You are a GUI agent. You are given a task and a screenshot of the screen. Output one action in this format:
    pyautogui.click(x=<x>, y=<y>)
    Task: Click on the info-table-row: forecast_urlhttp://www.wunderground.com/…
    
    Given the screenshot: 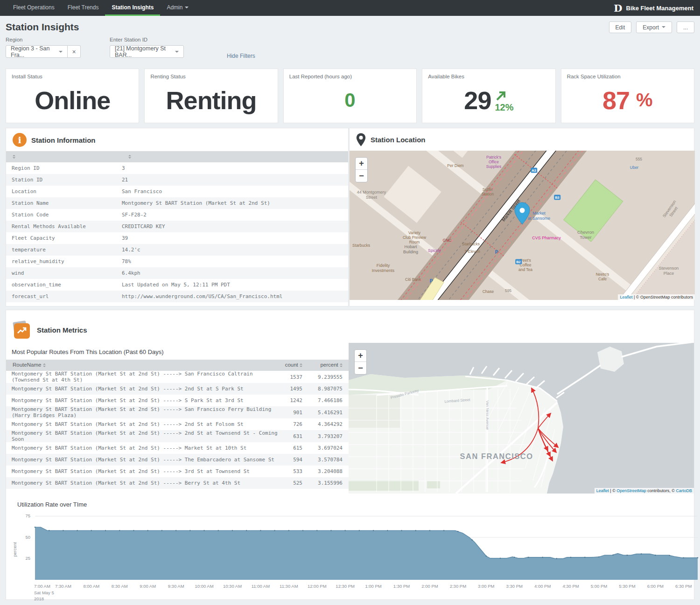 What is the action you would take?
    pyautogui.click(x=177, y=297)
    